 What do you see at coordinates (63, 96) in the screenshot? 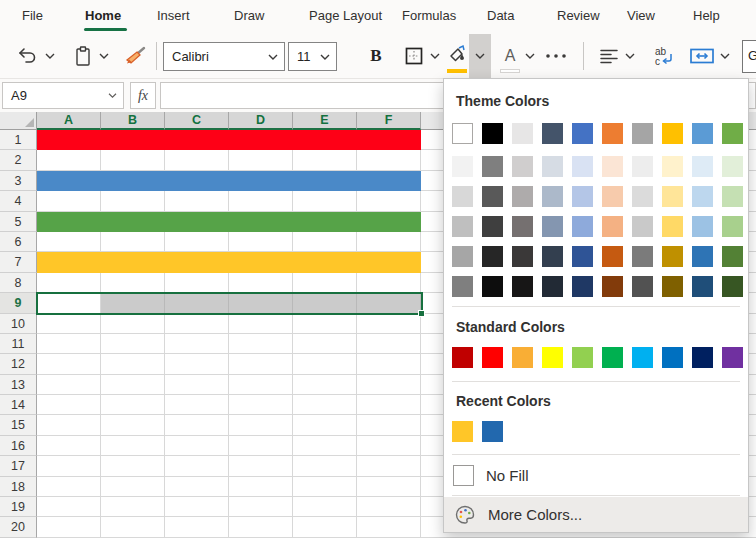
I see `name-box: A9` at bounding box center [63, 96].